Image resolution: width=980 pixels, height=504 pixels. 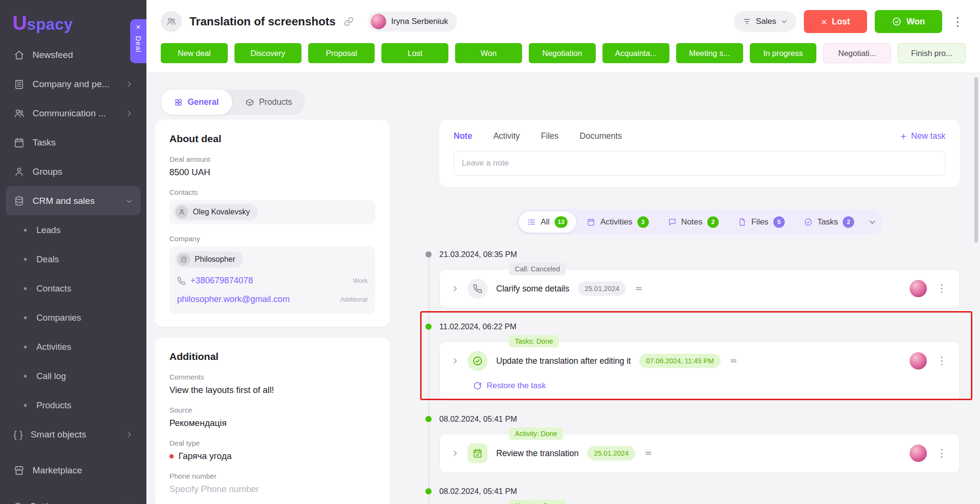 What do you see at coordinates (73, 259) in the screenshot?
I see `sidebar-item-deals: Deals` at bounding box center [73, 259].